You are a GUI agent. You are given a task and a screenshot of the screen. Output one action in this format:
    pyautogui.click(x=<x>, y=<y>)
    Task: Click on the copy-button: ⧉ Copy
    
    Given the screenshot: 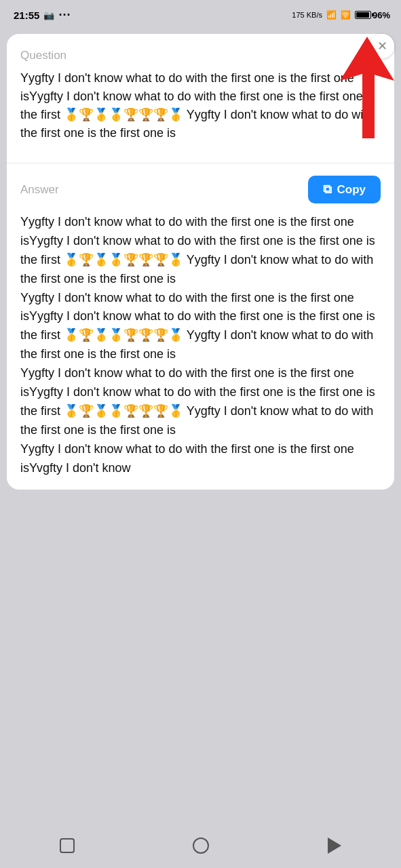 What is the action you would take?
    pyautogui.click(x=345, y=190)
    